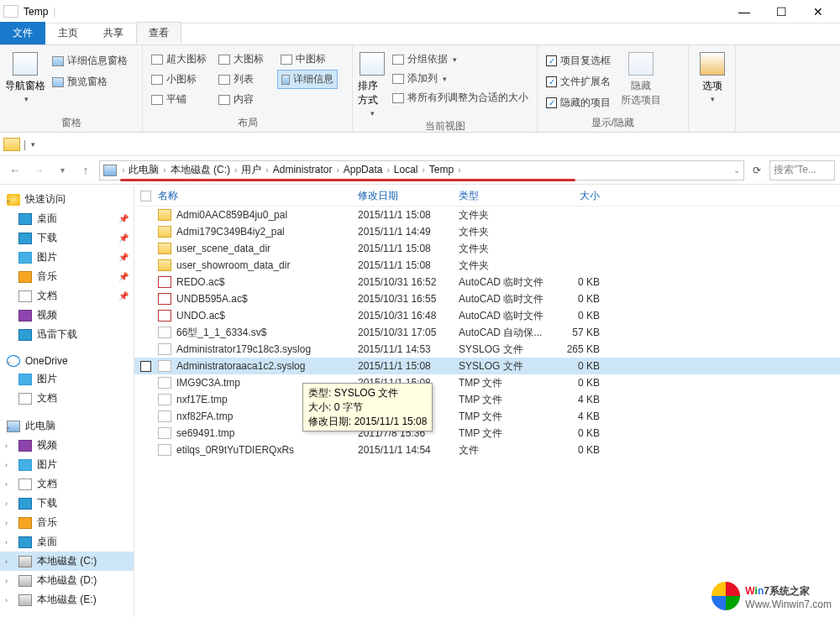 The width and height of the screenshot is (840, 617). What do you see at coordinates (487, 232) in the screenshot?
I see `file-row: Admi179C349B4iy2_pal2015/11/1 14:49文件夹` at bounding box center [487, 232].